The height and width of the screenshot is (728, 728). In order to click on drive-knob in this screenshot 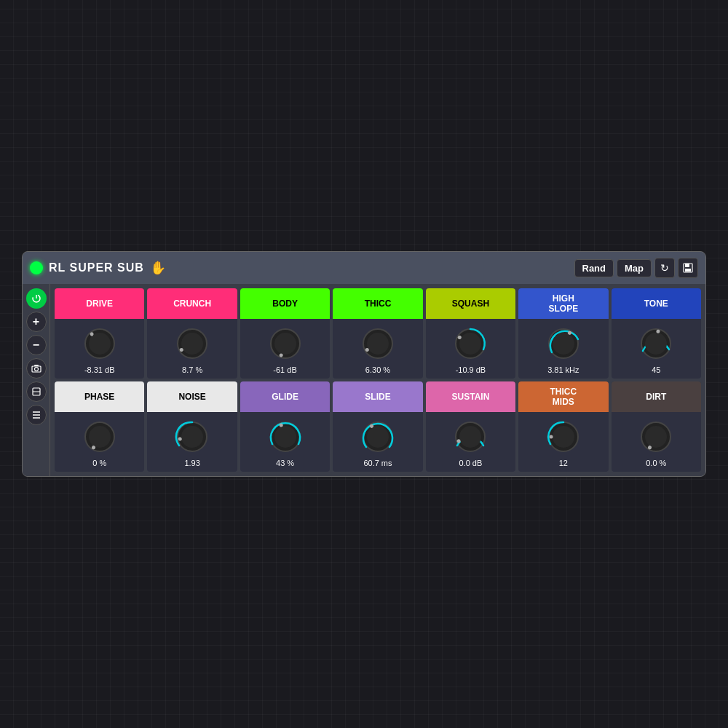, I will do `click(100, 344)`.